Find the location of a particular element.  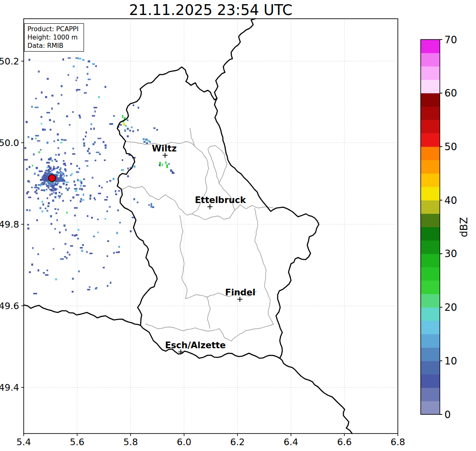

x-tick-label: 6.8 is located at coordinates (398, 442).